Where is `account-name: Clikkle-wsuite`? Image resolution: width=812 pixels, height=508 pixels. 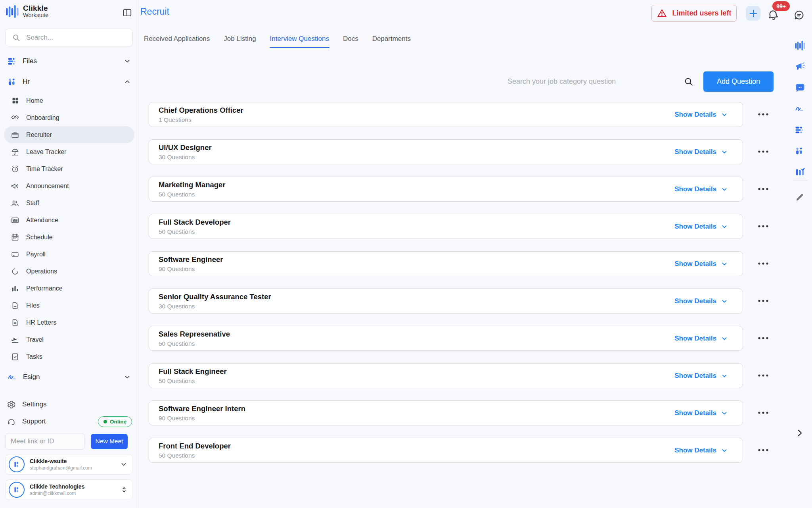 account-name: Clikkle-wsuite is located at coordinates (61, 461).